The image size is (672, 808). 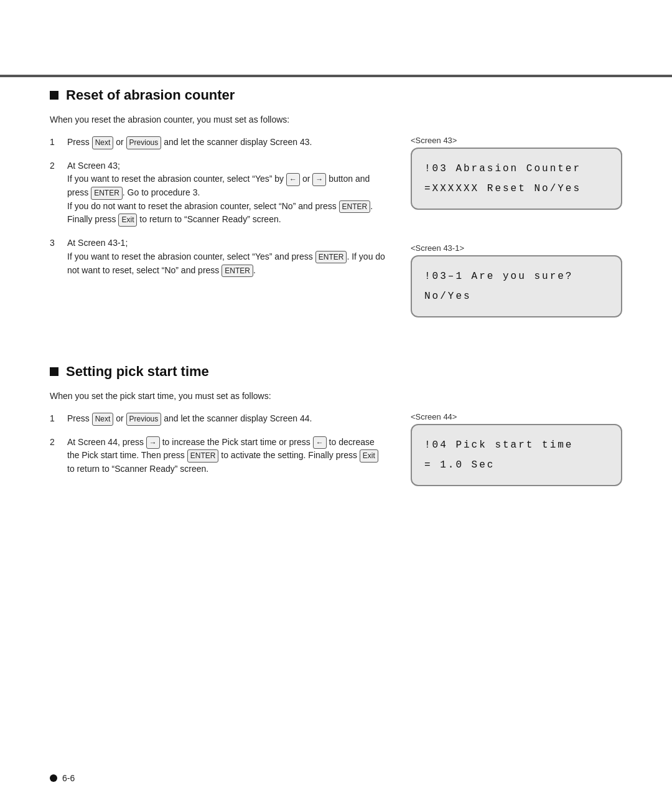 I want to click on btn-left-1: ←, so click(x=293, y=179).